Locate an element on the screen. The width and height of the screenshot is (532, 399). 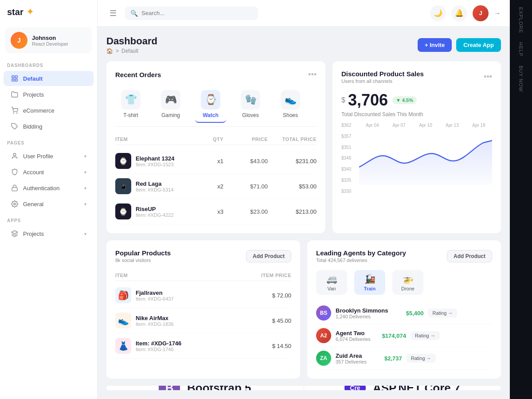
tab-tshirt: 👕 T-shirt is located at coordinates (131, 105).